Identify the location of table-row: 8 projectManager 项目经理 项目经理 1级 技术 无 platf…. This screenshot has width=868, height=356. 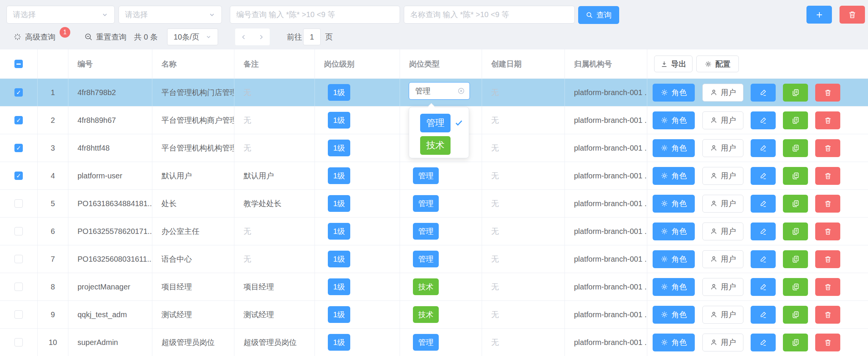
(434, 287).